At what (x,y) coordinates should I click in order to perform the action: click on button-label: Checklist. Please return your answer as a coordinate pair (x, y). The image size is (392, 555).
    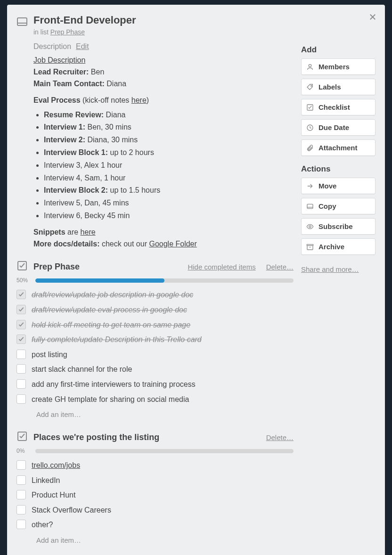
    Looking at the image, I should click on (335, 107).